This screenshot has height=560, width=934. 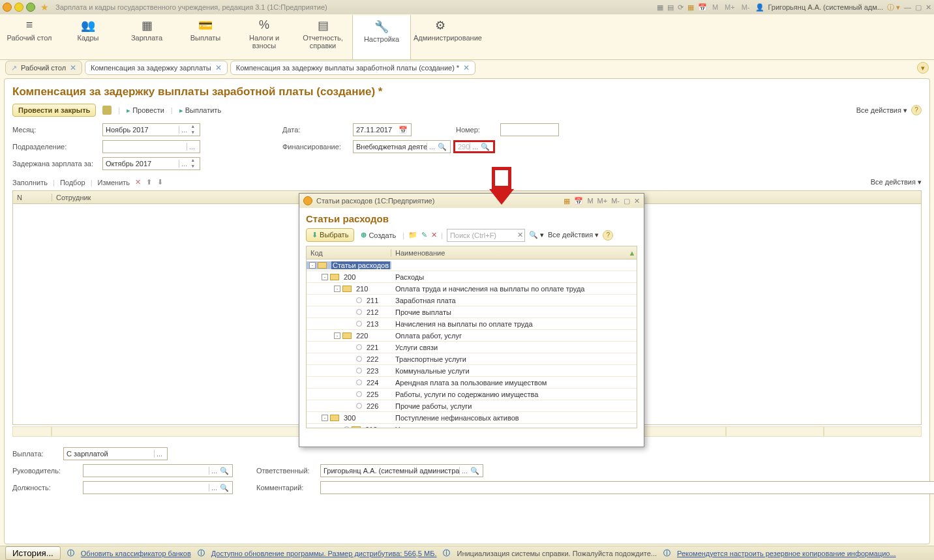 I want to click on window-minimize-icon, so click(x=19, y=7).